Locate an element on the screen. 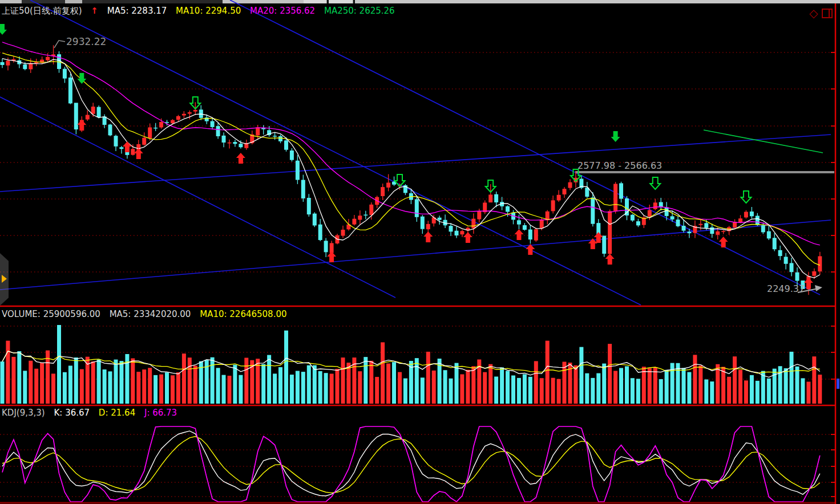 This screenshot has height=504, width=840. volume-value-label: VOLUME: 25900596.00 is located at coordinates (51, 314).